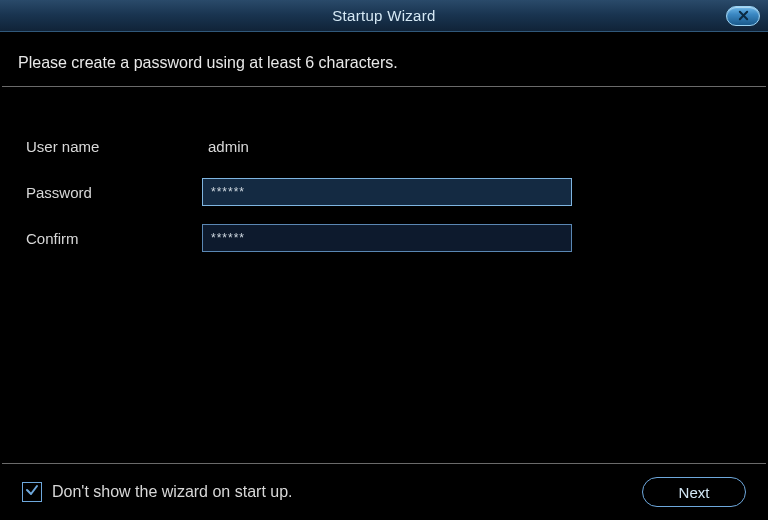  I want to click on window-title: Startup Wizard, so click(384, 16).